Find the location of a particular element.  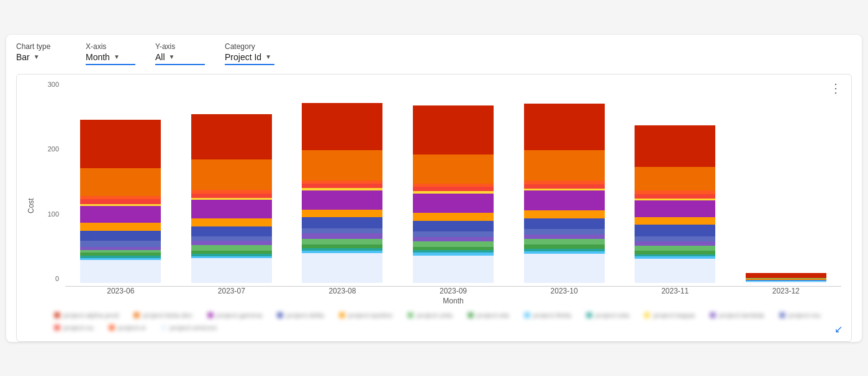

legend-item: project-beta-dev is located at coordinates (163, 315).